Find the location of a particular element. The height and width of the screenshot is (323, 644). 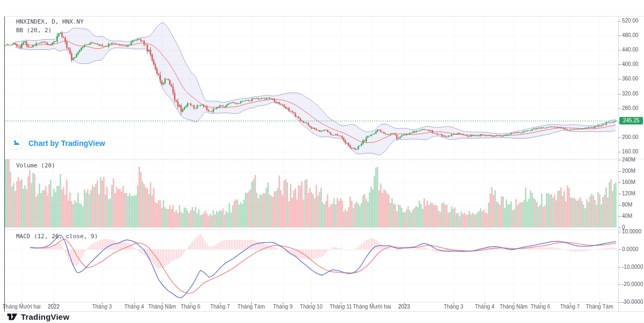

price-tick-label: 360.00 is located at coordinates (630, 78).